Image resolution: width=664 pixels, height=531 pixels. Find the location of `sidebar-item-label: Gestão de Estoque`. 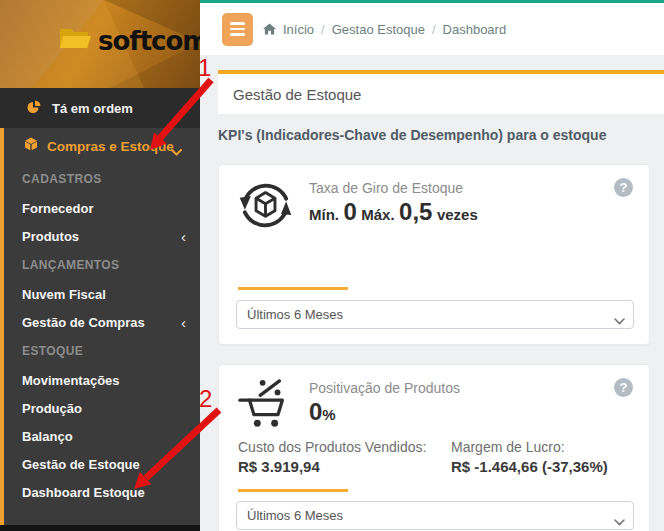

sidebar-item-label: Gestão de Estoque is located at coordinates (81, 464).